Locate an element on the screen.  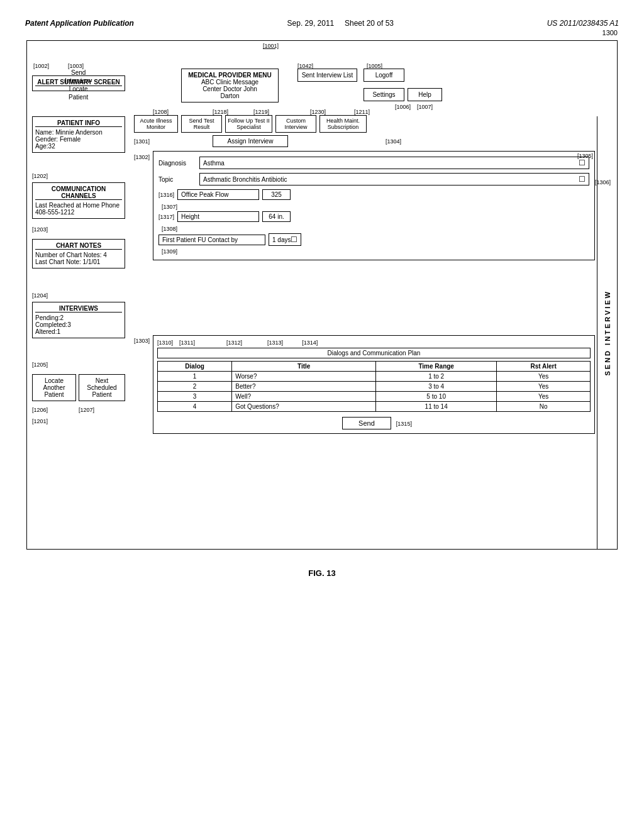
ref-1006: [1006] is located at coordinates (402, 107).